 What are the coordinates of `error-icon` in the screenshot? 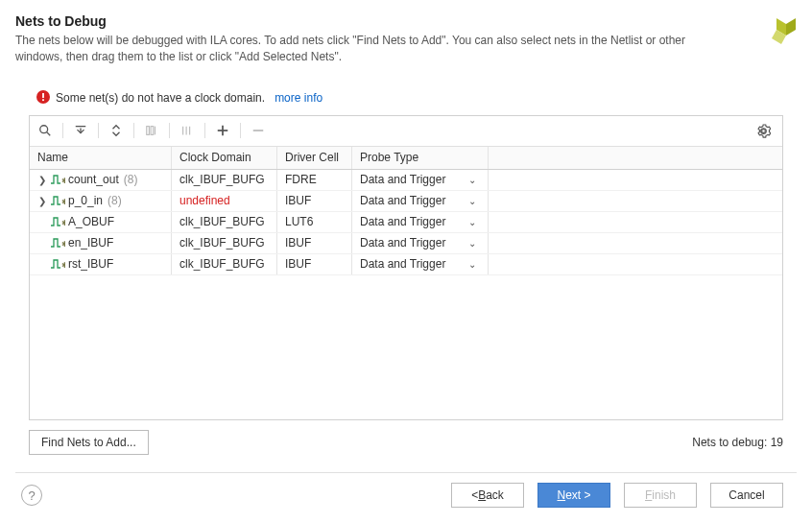 It's located at (43, 98).